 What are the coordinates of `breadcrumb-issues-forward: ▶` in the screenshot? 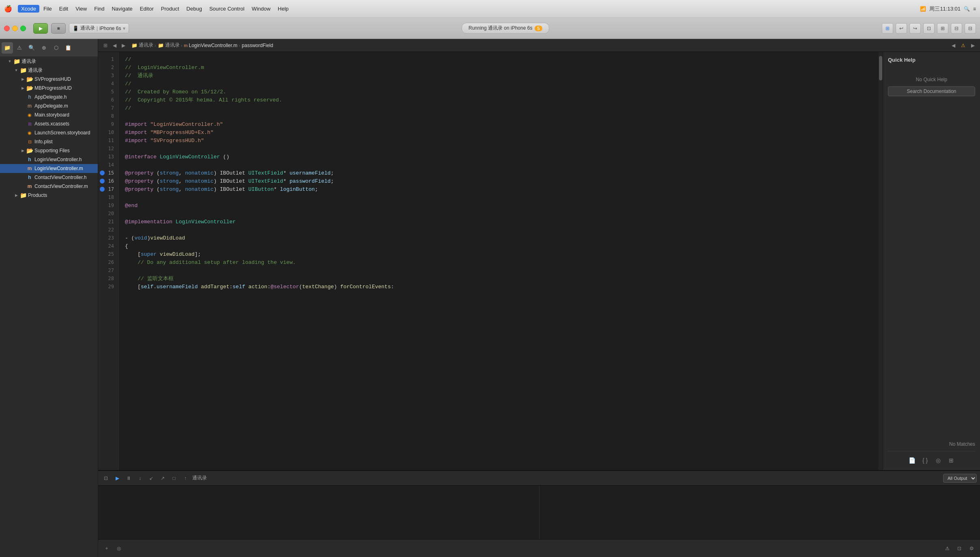 It's located at (973, 45).